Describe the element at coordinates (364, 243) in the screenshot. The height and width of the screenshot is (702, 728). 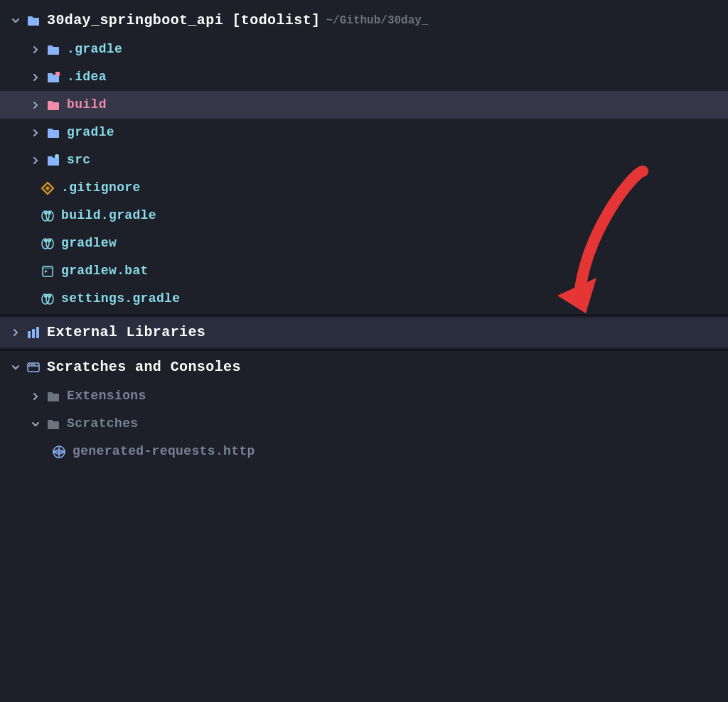
I see `gradlew-item: gradlew` at that location.